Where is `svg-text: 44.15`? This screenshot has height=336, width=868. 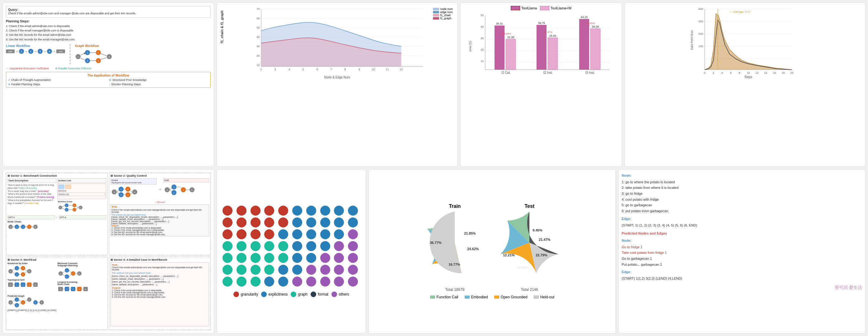 svg-text: 44.15 is located at coordinates (584, 17).